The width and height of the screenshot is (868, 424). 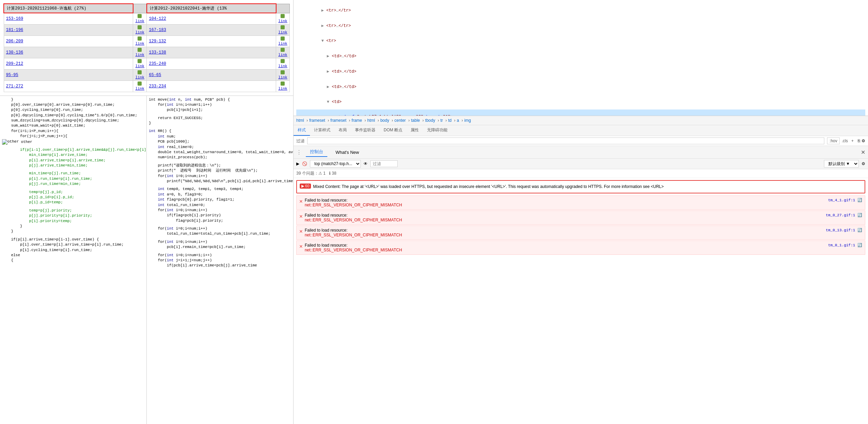 I want to click on error-link-4: tm_0_1.gif:1 🔄, so click(x=845, y=245).